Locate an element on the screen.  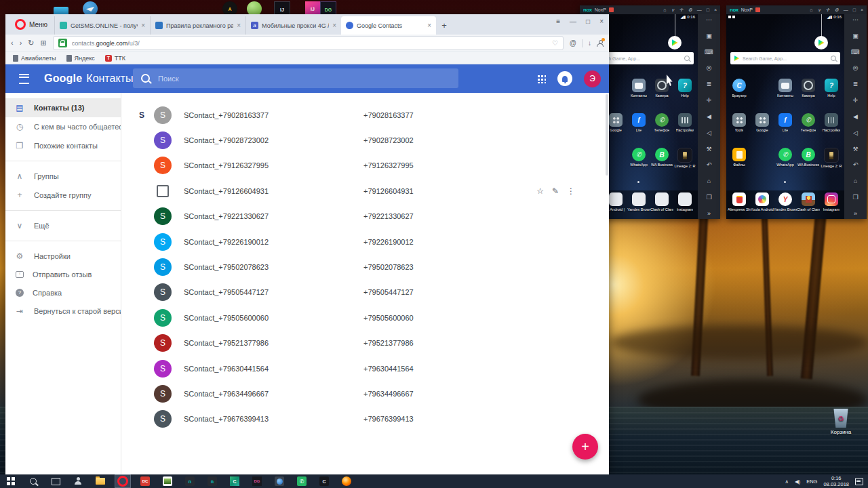
account-avatar: Э is located at coordinates (593, 79).